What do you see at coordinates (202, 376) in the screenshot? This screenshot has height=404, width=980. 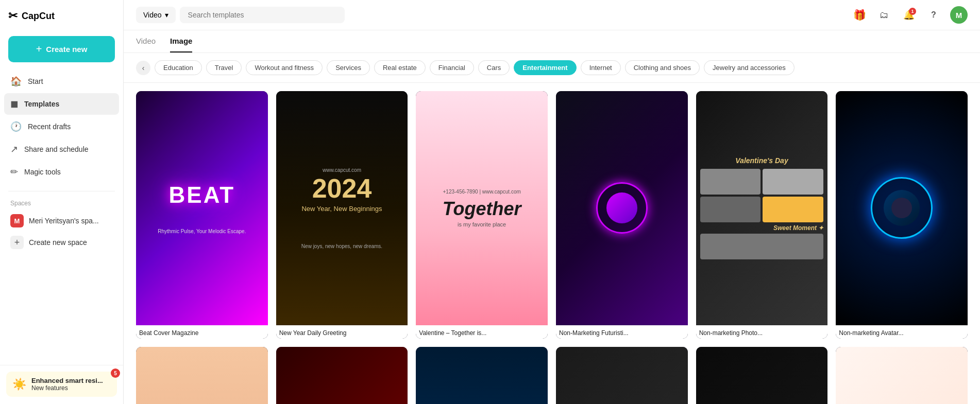 I see `wedding-thumb: I LOVE YOU!` at bounding box center [202, 376].